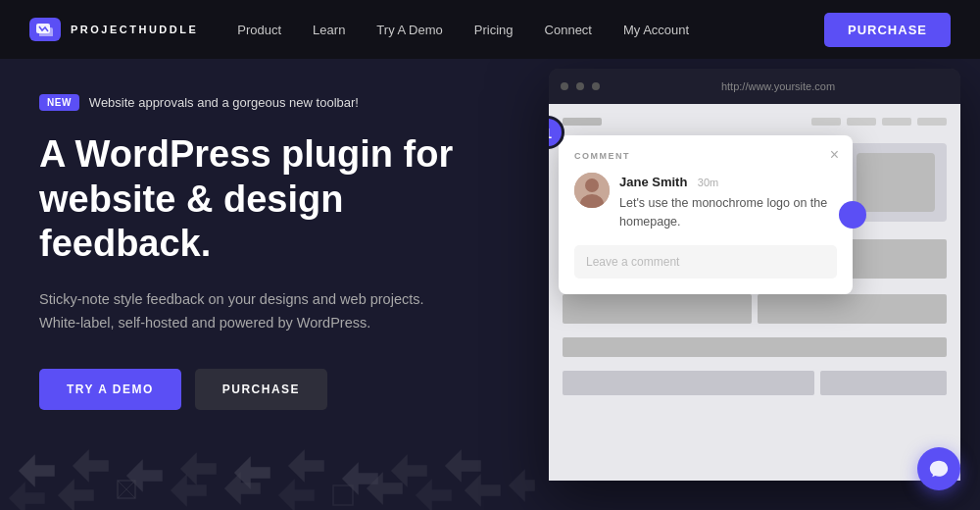  Describe the element at coordinates (245, 312) in the screenshot. I see `hero-subtitle: Sticky-note style feedback on your desig…` at that location.